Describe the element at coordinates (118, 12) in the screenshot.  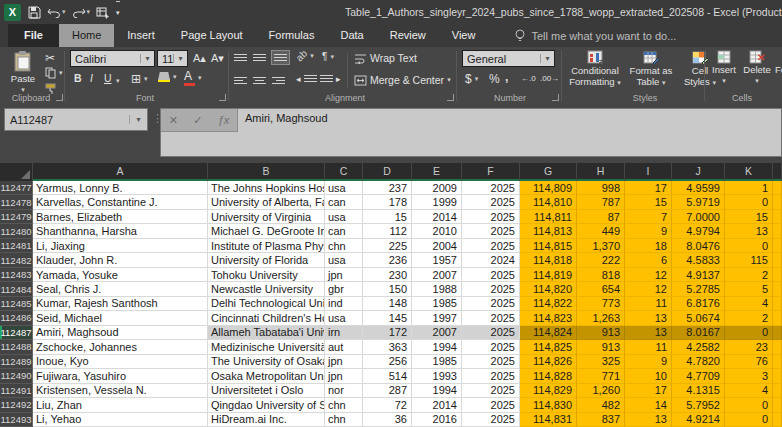
I see `customize-qat-button: ▾` at that location.